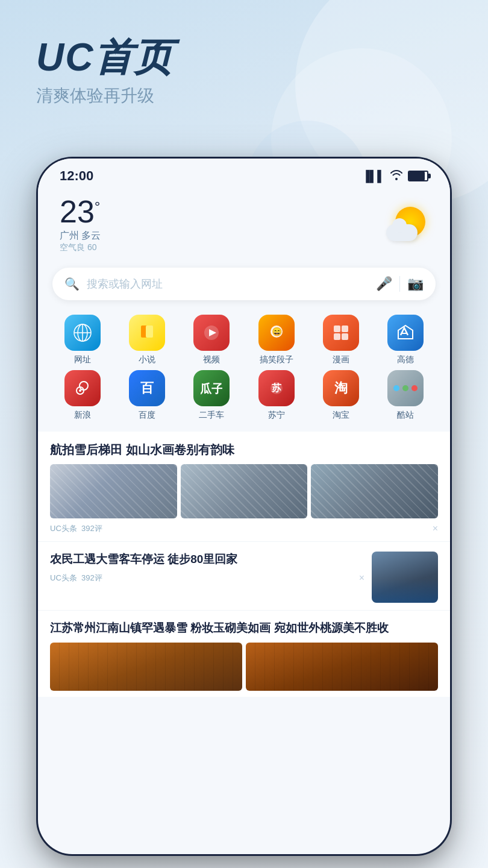 This screenshot has width=488, height=868. Describe the element at coordinates (277, 333) in the screenshot. I see `gaoxiao-icon: 😄` at that location.